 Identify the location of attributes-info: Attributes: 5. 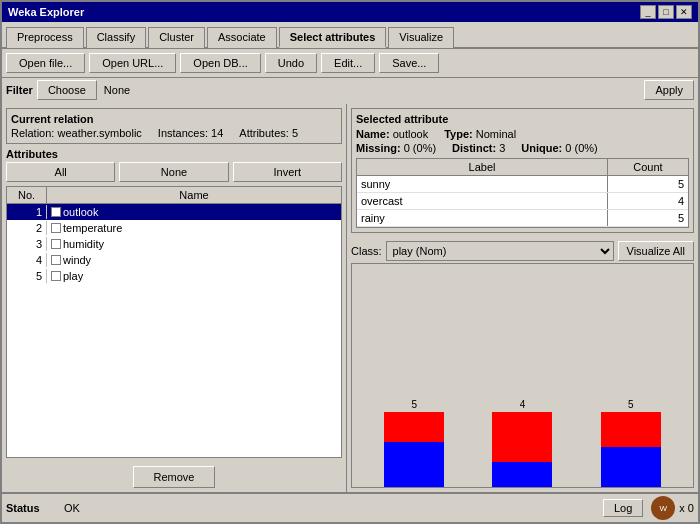
(268, 133).